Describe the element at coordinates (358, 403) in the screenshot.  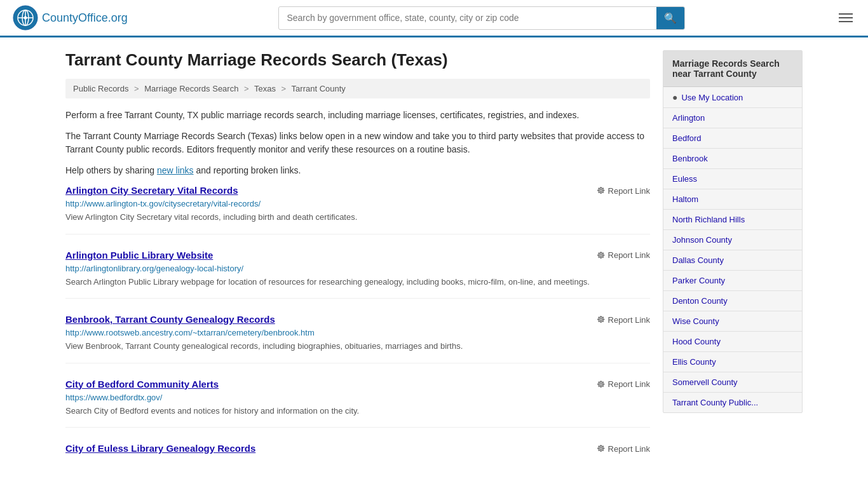
I see `result-item: City of Bedford Community Alerts ☸ Repor…` at that location.